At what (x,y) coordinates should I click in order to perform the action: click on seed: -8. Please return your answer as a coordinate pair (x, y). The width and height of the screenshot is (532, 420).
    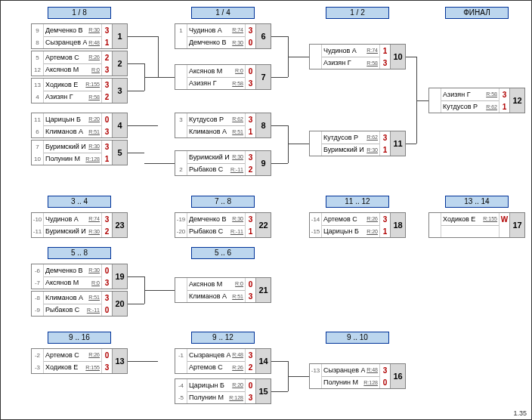
    Looking at the image, I should click on (38, 298).